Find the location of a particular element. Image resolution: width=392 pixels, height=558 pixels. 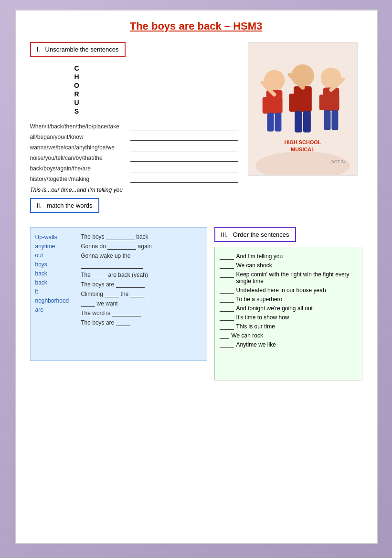

fill-row-10: The boys are is located at coordinates (117, 323).